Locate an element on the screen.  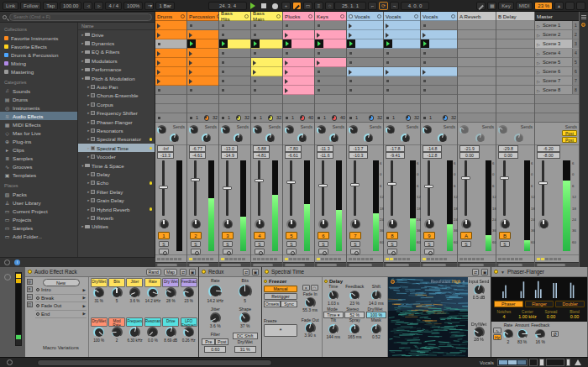
tree-name-header: Name is located at coordinates (116, 27).